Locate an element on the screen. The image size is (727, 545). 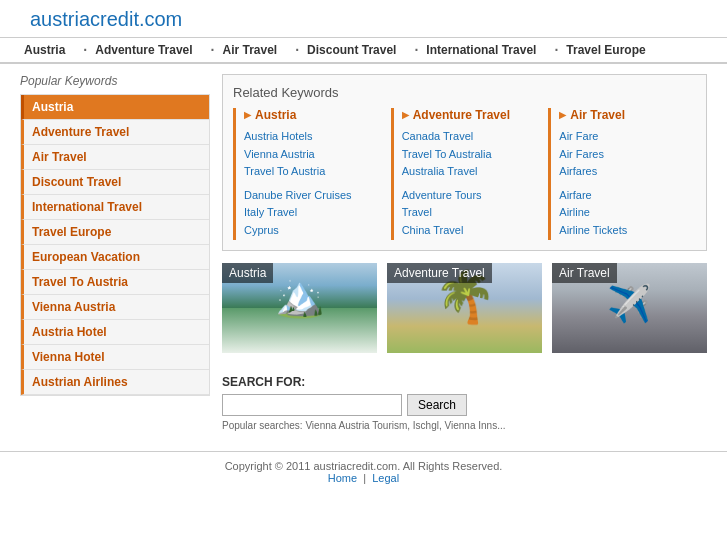
keyword-link: Air Fares is located at coordinates (628, 155).